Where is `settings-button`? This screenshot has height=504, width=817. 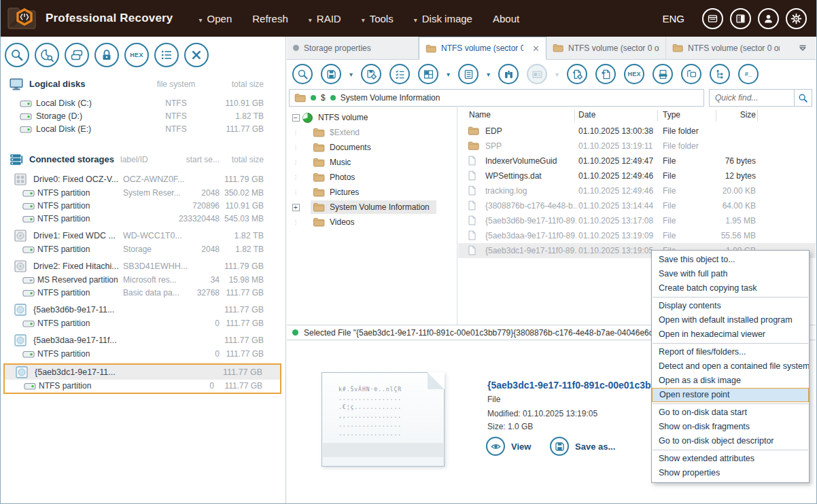 settings-button is located at coordinates (797, 19).